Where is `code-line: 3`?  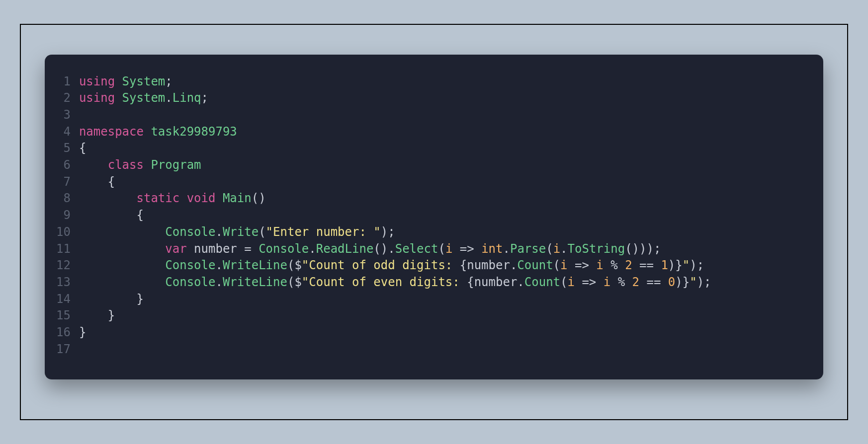 code-line: 3 is located at coordinates (384, 115).